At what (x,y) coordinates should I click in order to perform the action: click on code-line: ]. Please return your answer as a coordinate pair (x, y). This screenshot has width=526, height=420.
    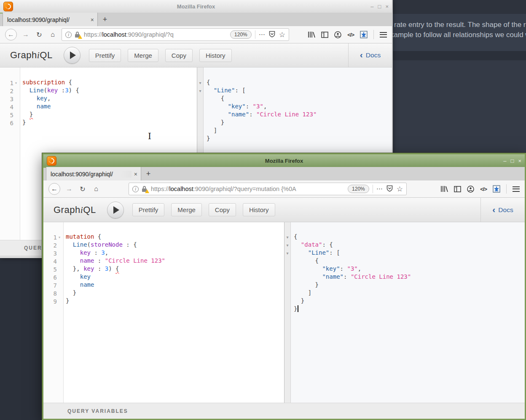
    Looking at the image, I should click on (299, 131).